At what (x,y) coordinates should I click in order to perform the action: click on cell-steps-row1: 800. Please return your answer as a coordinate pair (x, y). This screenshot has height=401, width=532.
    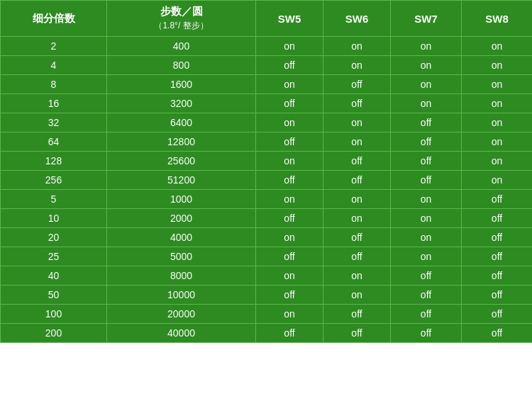
    Looking at the image, I should click on (182, 65).